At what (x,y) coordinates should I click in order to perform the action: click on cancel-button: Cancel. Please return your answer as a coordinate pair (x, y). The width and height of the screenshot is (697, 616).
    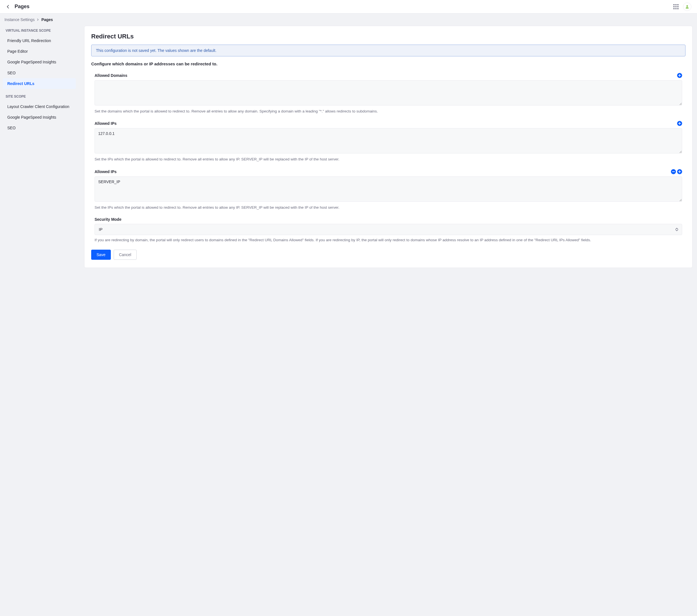
    Looking at the image, I should click on (125, 255).